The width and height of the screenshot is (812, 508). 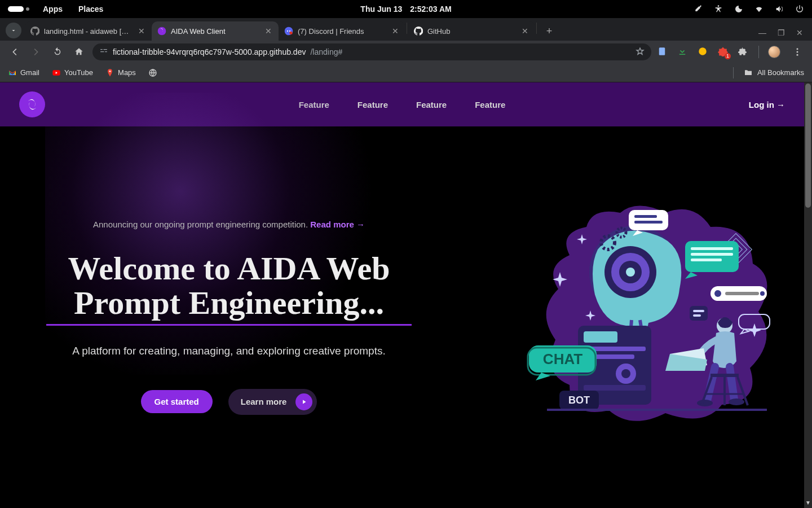 What do you see at coordinates (723, 52) in the screenshot?
I see `extension-badge-icon: 1` at bounding box center [723, 52].